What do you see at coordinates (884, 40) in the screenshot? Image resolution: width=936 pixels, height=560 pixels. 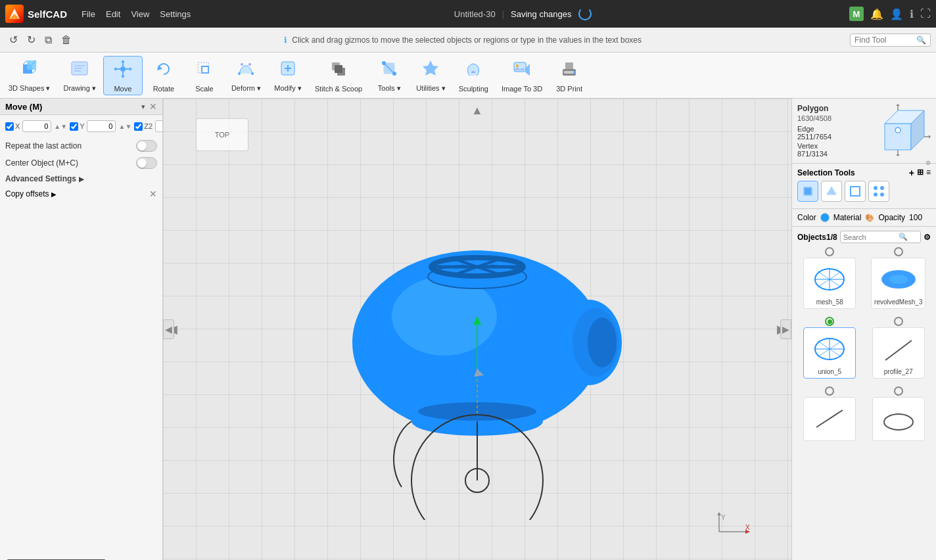 I see `find-tool-input` at bounding box center [884, 40].